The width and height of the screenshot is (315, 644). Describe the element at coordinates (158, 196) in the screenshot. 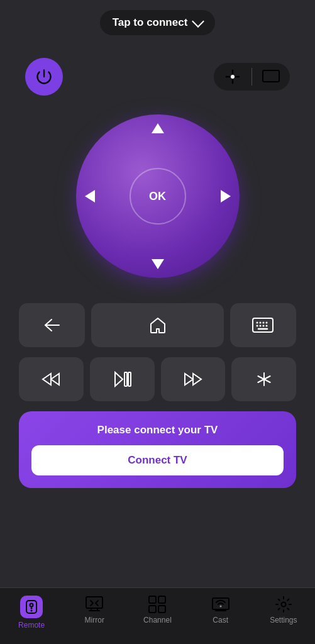

I see `ok-button: OK` at that location.